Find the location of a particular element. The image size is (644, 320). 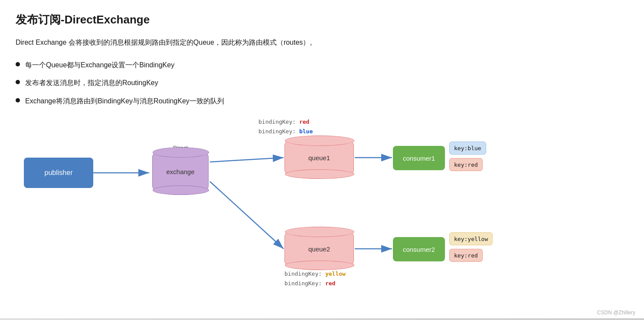

consumer2-key-yellow: key:yellow is located at coordinates (471, 239).